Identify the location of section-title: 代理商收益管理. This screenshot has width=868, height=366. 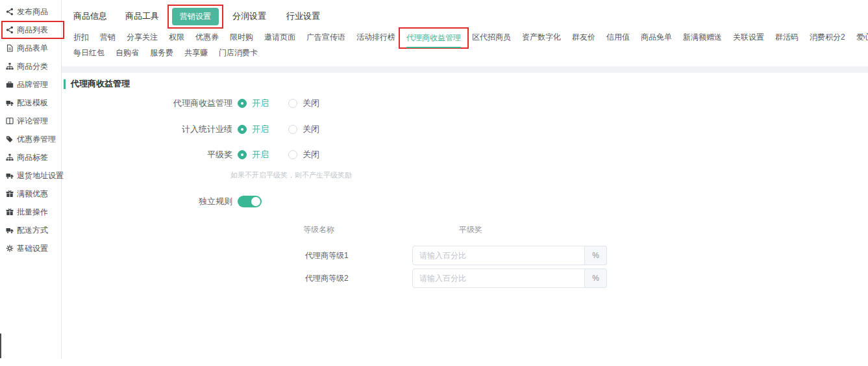
(100, 84).